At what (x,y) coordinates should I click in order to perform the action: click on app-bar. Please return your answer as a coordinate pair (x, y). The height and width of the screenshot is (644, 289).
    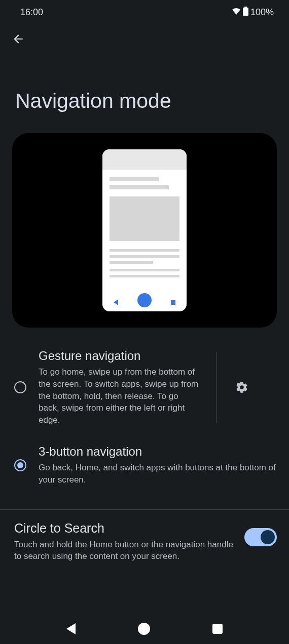
    Looking at the image, I should click on (144, 39).